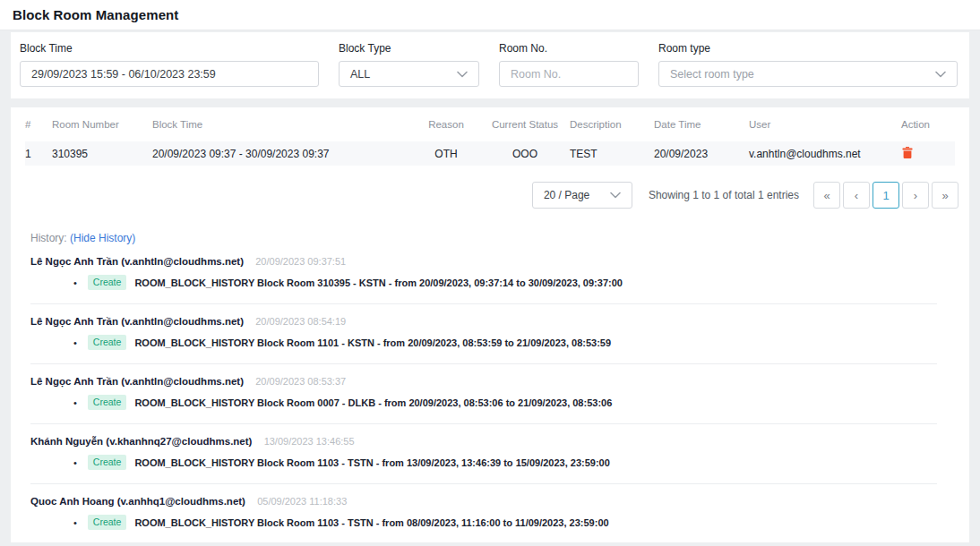 The height and width of the screenshot is (546, 980). I want to click on cell-action, so click(928, 154).